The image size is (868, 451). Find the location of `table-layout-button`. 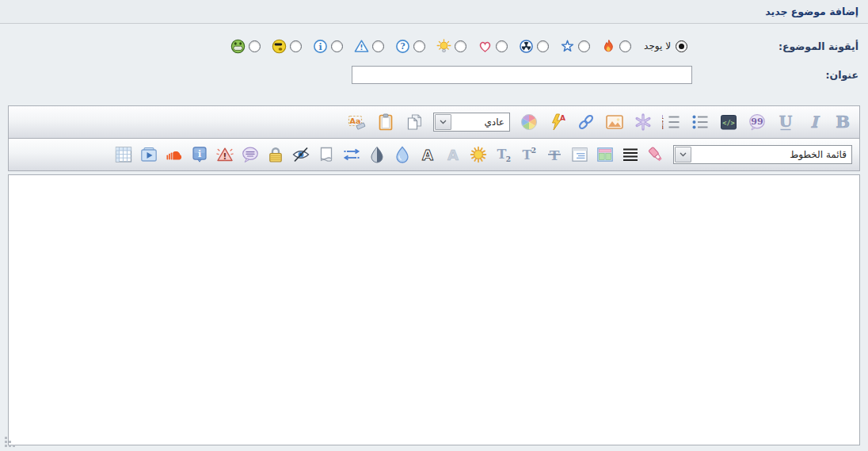

table-layout-button is located at coordinates (605, 155).